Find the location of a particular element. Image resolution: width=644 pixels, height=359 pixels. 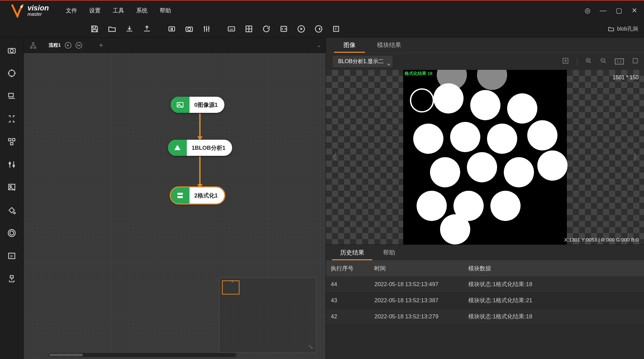

rail-target-icon is located at coordinates (12, 73).